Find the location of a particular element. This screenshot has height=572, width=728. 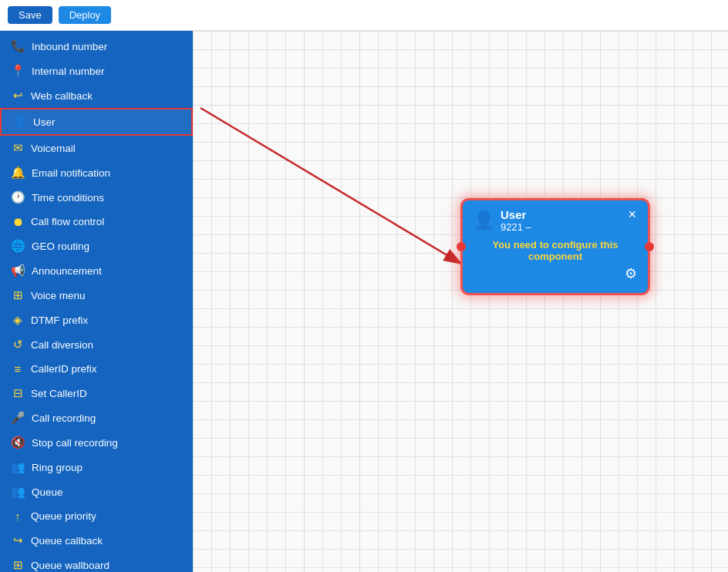

sidebar-item-voicemail: ✉Voicemail is located at coordinates (96, 148).